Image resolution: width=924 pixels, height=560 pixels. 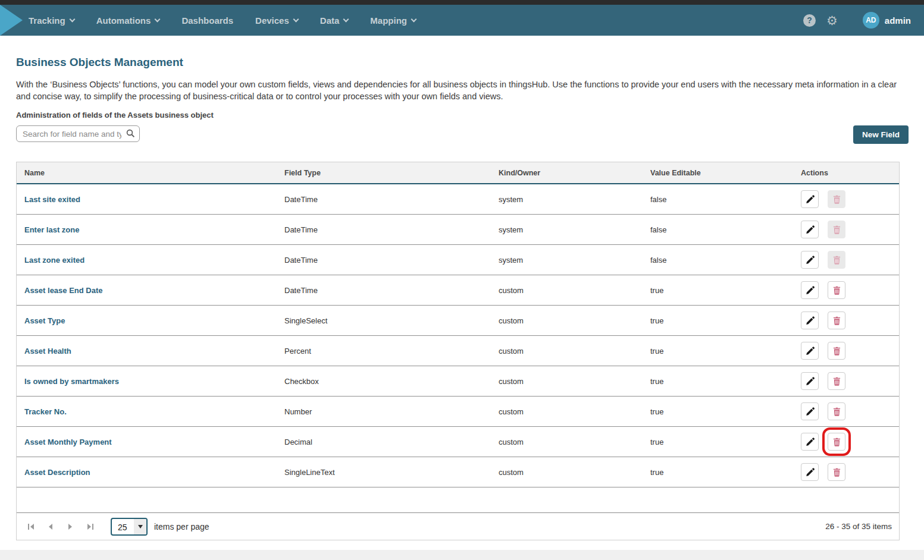 I want to click on field-name-link: Asset Health, so click(x=48, y=351).